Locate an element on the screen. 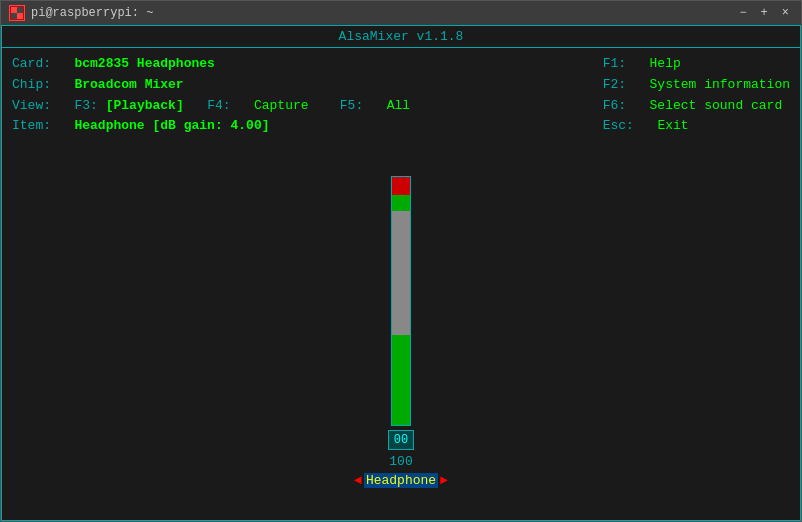 This screenshot has width=802, height=522. view-f4-value: Capture is located at coordinates (282, 106).